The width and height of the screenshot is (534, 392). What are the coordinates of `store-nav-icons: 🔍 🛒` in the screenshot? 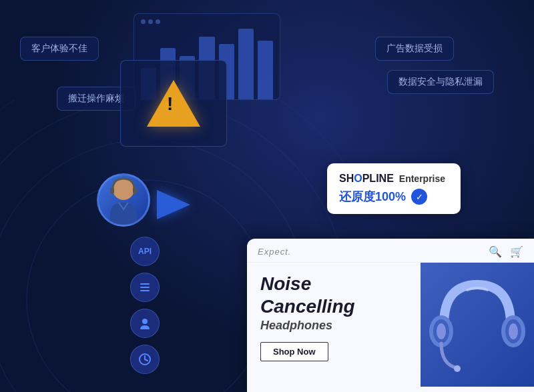 It's located at (506, 252).